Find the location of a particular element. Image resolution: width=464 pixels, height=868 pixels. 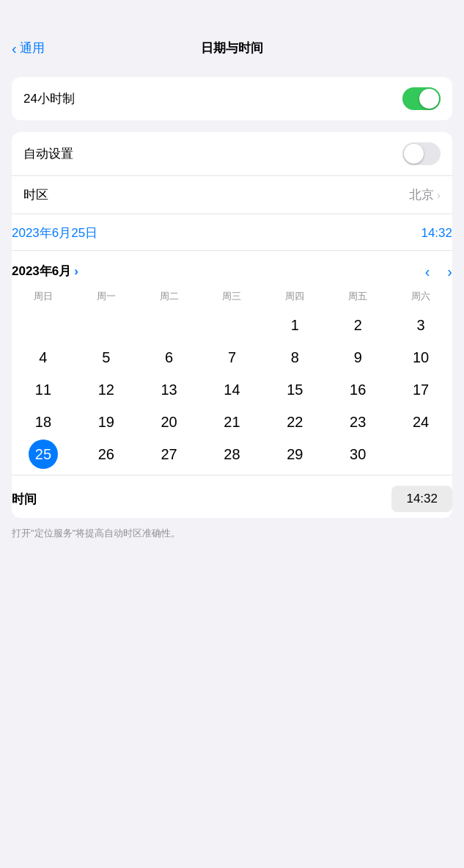

day-cell: 20 is located at coordinates (169, 422).